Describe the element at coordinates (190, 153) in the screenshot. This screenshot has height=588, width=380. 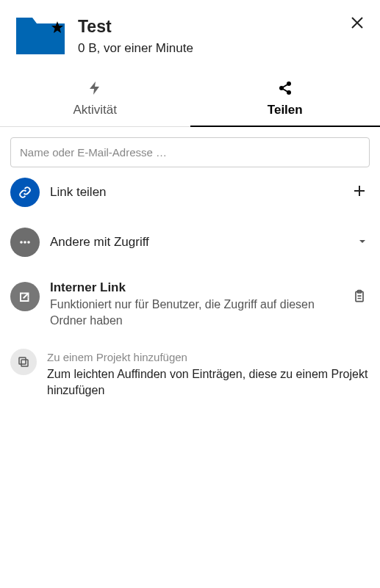
I see `share-recipient-input` at that location.